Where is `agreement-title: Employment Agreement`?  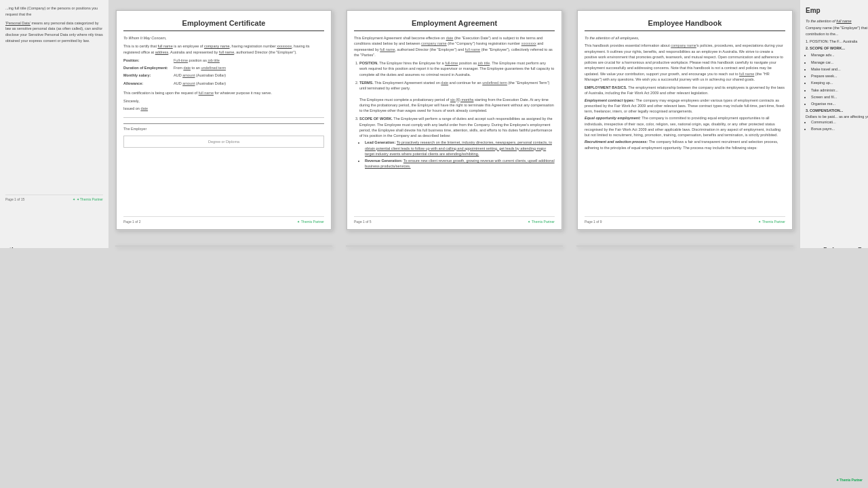
agreement-title: Employment Agreement is located at coordinates (454, 25).